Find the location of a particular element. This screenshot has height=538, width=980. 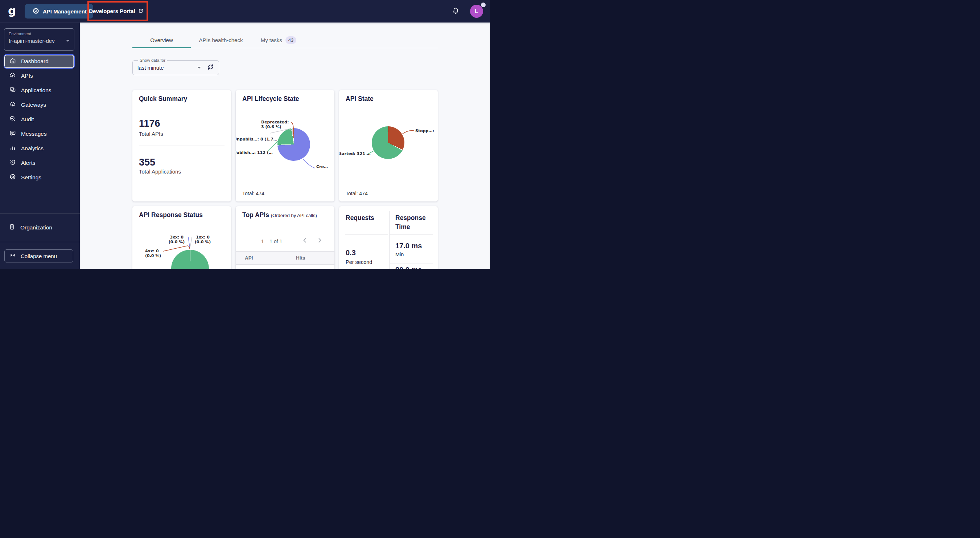

response-status-pie-chart is located at coordinates (190, 259).